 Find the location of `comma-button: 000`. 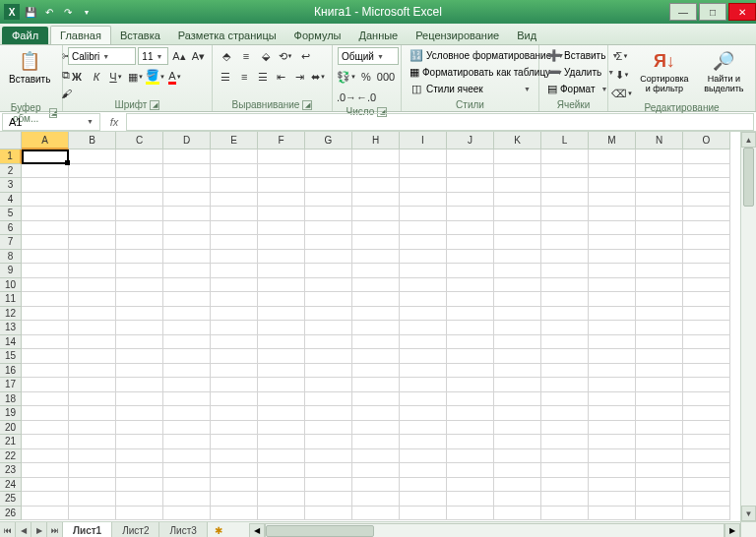

comma-button: 000 is located at coordinates (386, 77).